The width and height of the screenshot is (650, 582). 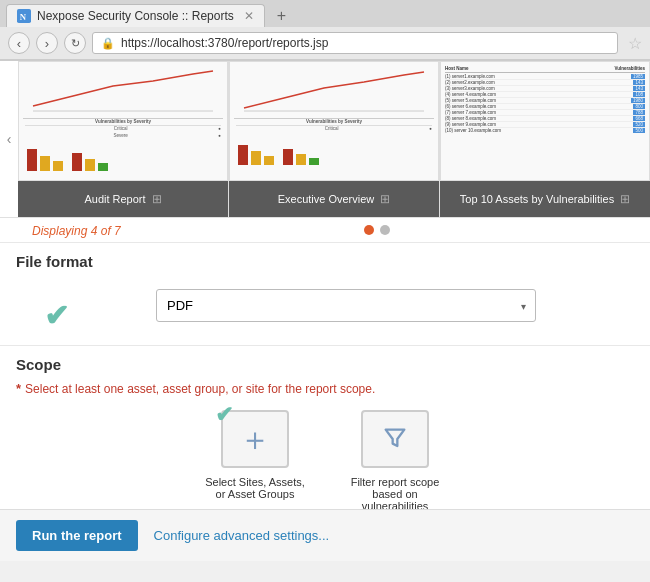 What do you see at coordinates (18, 388) in the screenshot?
I see `scope-asterisk: *` at bounding box center [18, 388].